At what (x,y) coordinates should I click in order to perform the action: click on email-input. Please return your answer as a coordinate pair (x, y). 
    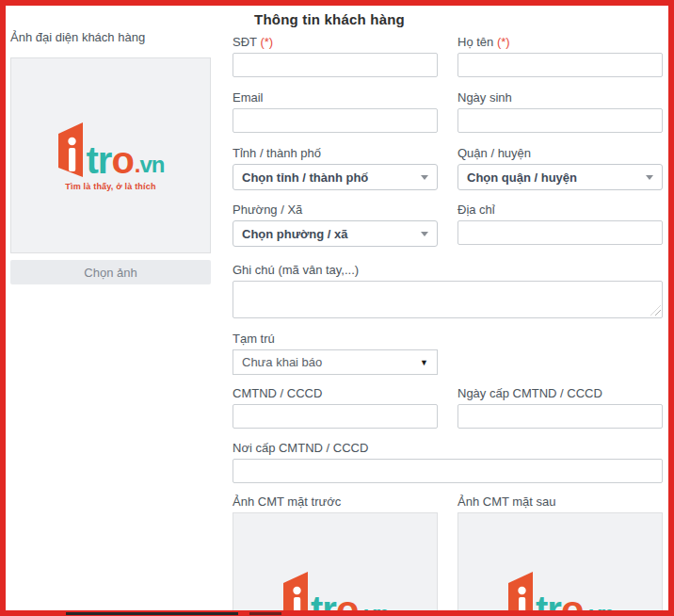
    Looking at the image, I should click on (335, 121).